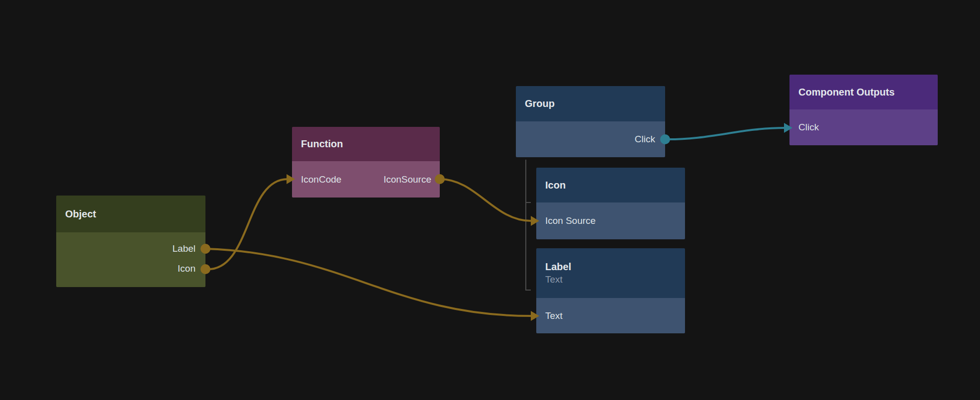 Image resolution: width=980 pixels, height=400 pixels. I want to click on node-group-title: Group, so click(590, 103).